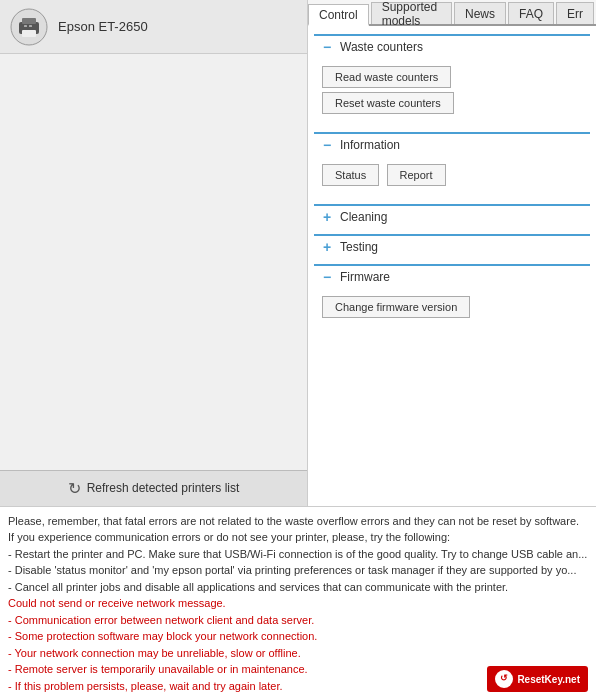 This screenshot has width=596, height=700. What do you see at coordinates (350, 175) in the screenshot?
I see `status-button: Status` at bounding box center [350, 175].